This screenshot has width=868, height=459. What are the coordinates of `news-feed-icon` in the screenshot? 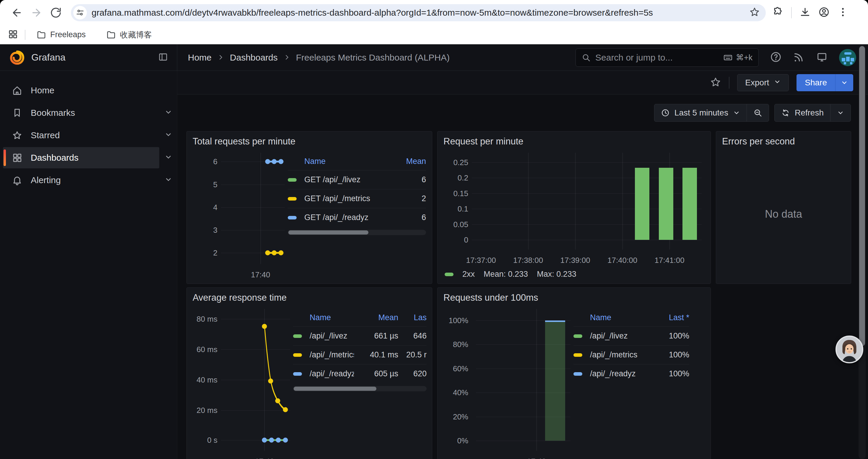 It's located at (799, 58).